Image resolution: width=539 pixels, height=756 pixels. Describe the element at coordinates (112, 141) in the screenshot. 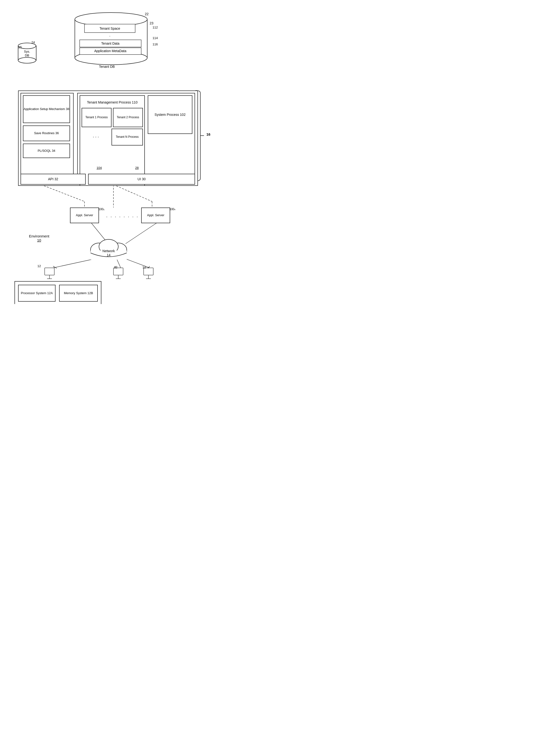

I see `tenant-mgmt-box: Tenant Management Process 110 Tenant 1 P…` at that location.